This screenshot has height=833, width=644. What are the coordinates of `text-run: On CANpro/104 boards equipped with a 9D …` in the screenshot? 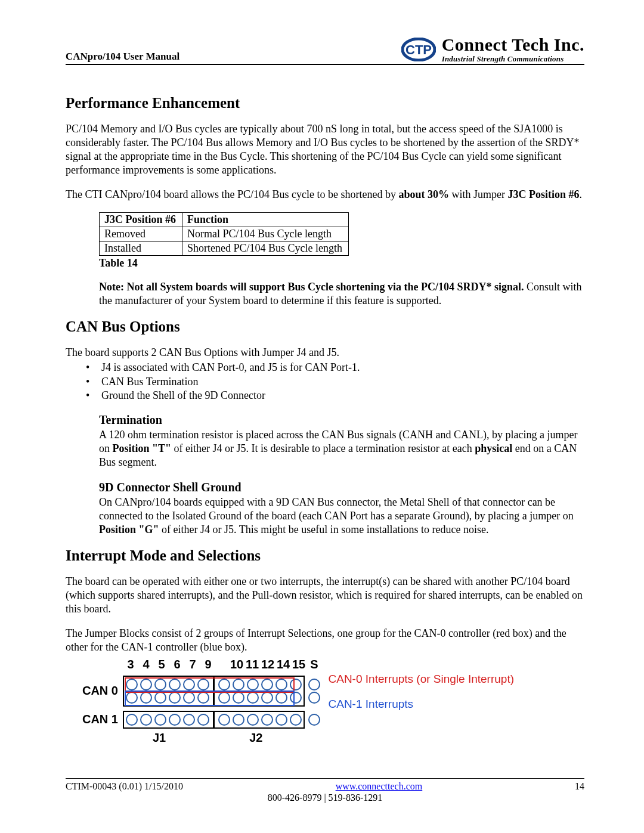 It's located at (336, 509).